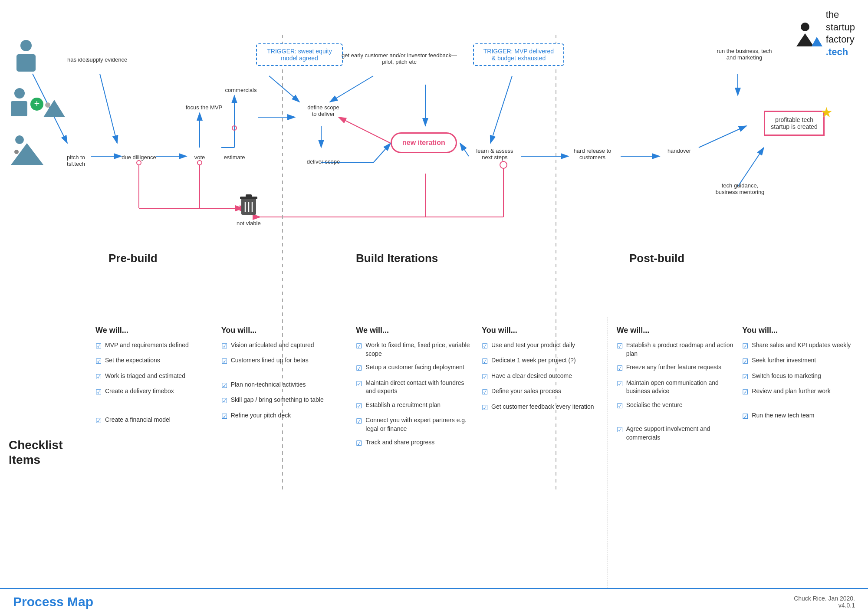 Image resolution: width=868 pixels, height=614 pixels. Describe the element at coordinates (825, 598) in the screenshot. I see `footer-credit-text: Chuck Rice. Jan 2020.` at that location.